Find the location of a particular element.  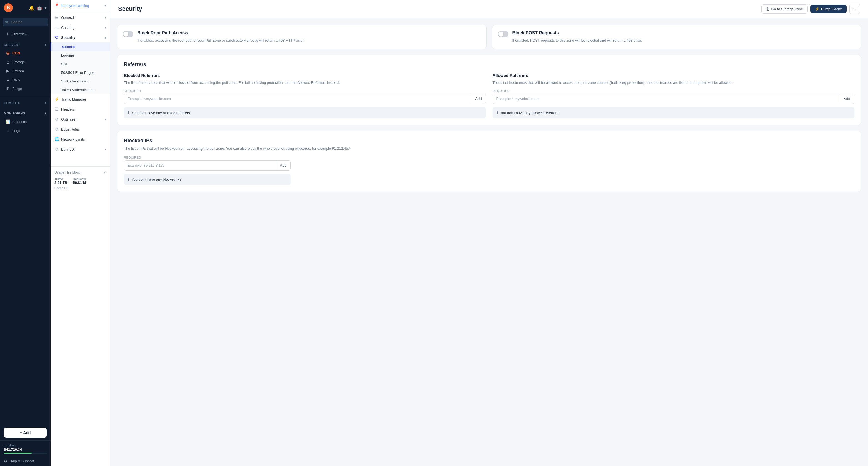

nav-subitem-general: General is located at coordinates (80, 47).